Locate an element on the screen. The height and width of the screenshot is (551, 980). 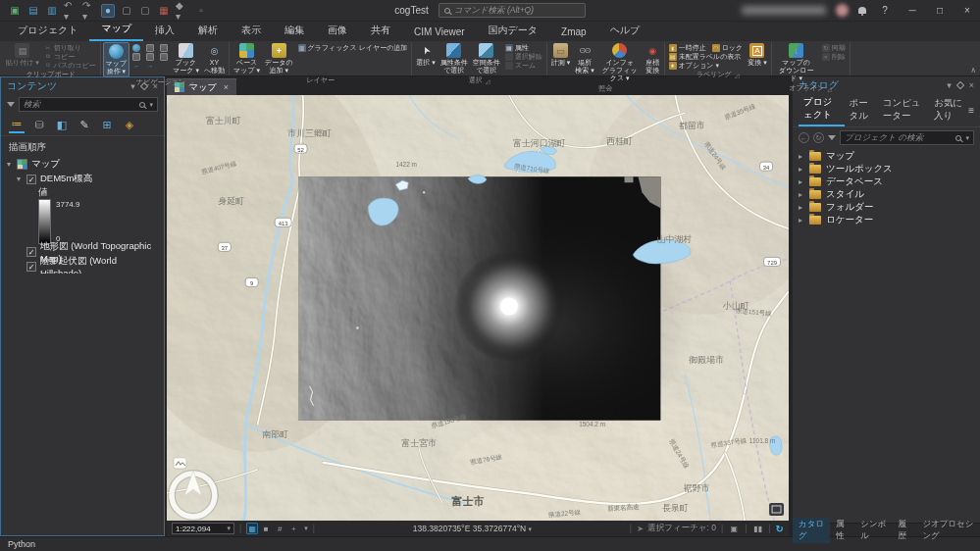
ribbon-button-arrowR is located at coordinates (150, 65).